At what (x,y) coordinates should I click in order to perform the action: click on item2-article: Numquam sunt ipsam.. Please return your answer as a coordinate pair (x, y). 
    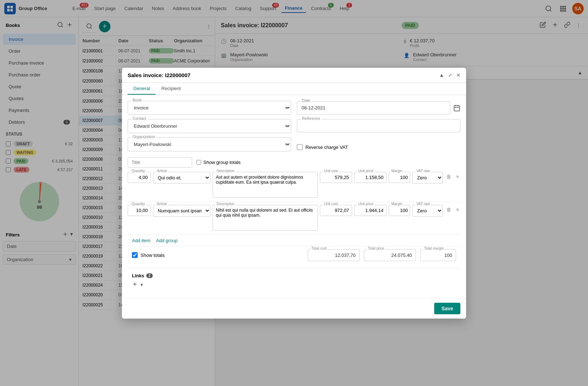
    Looking at the image, I should click on (182, 211).